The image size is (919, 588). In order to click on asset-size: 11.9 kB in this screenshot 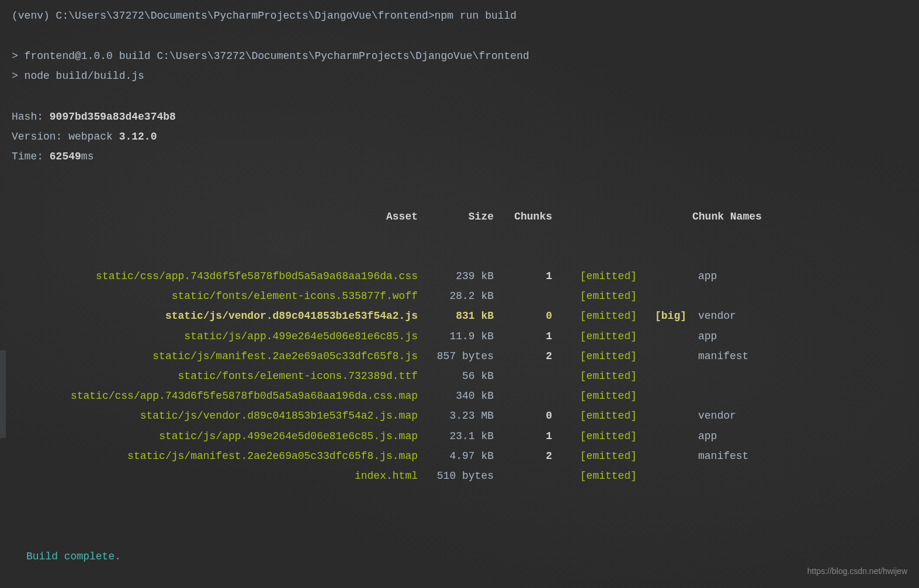, I will do `click(456, 336)`.